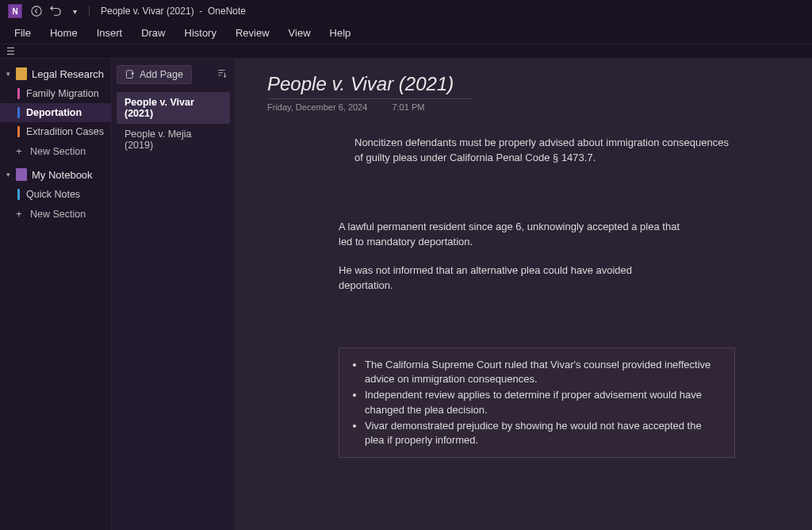 This screenshot has width=812, height=530. What do you see at coordinates (36, 11) in the screenshot?
I see `back-button` at bounding box center [36, 11].